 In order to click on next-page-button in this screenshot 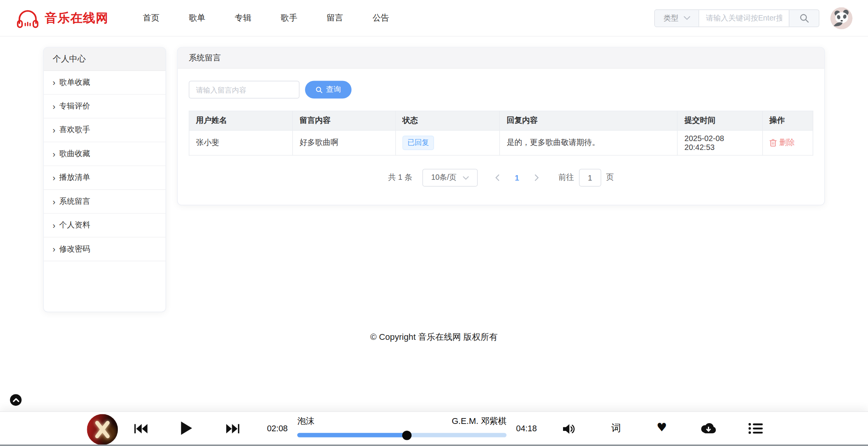, I will do `click(537, 177)`.